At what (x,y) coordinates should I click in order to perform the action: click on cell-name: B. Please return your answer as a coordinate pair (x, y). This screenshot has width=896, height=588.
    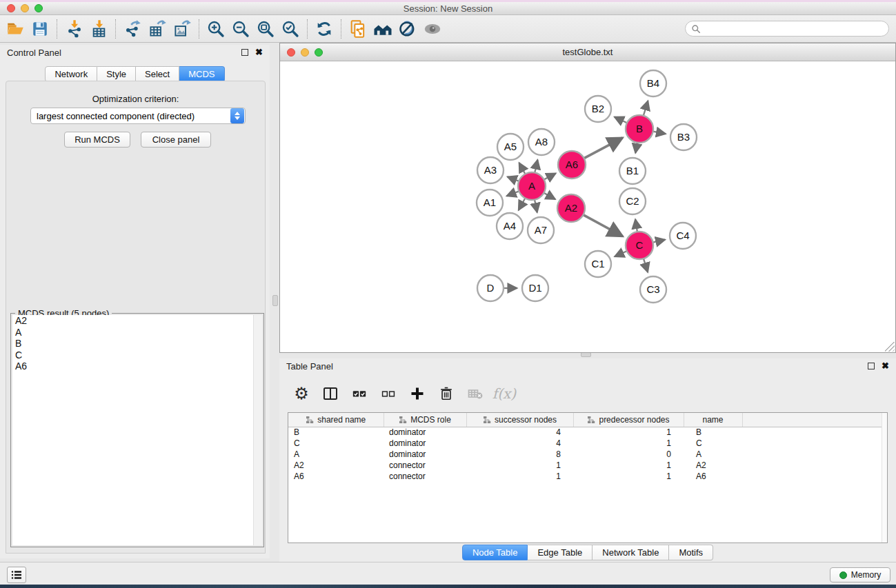
    Looking at the image, I should click on (713, 432).